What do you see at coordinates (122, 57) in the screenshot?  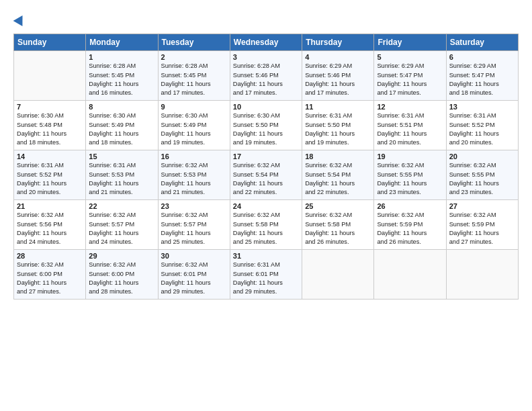 I see `day-number: 1` at bounding box center [122, 57].